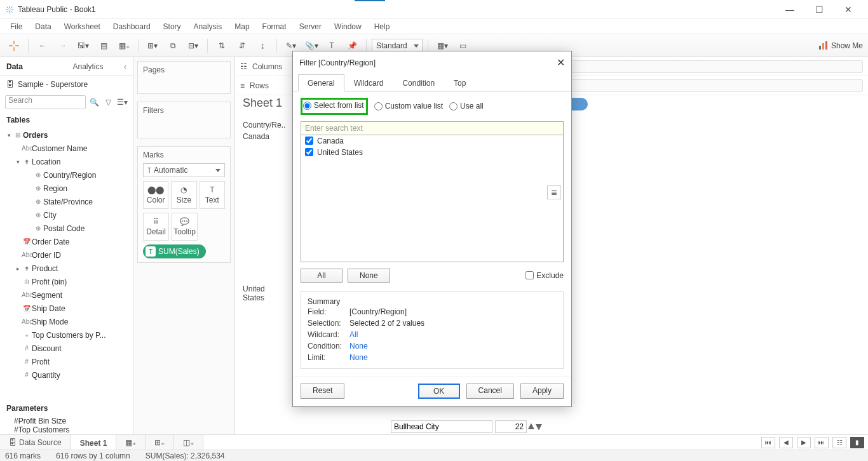  I want to click on row-us-a: United, so click(254, 289).